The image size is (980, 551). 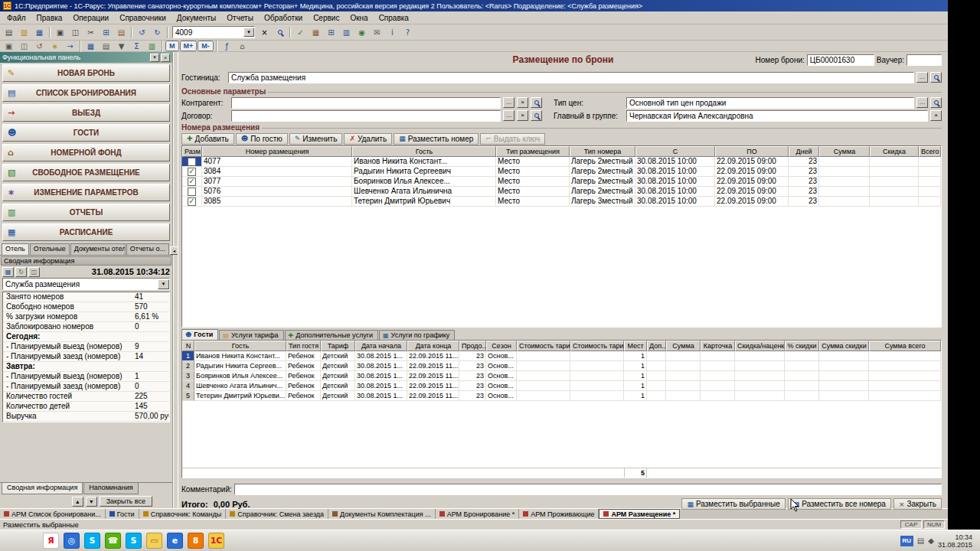 What do you see at coordinates (657, 346) in the screenshot?
I see `column-header: Доп...` at bounding box center [657, 346].